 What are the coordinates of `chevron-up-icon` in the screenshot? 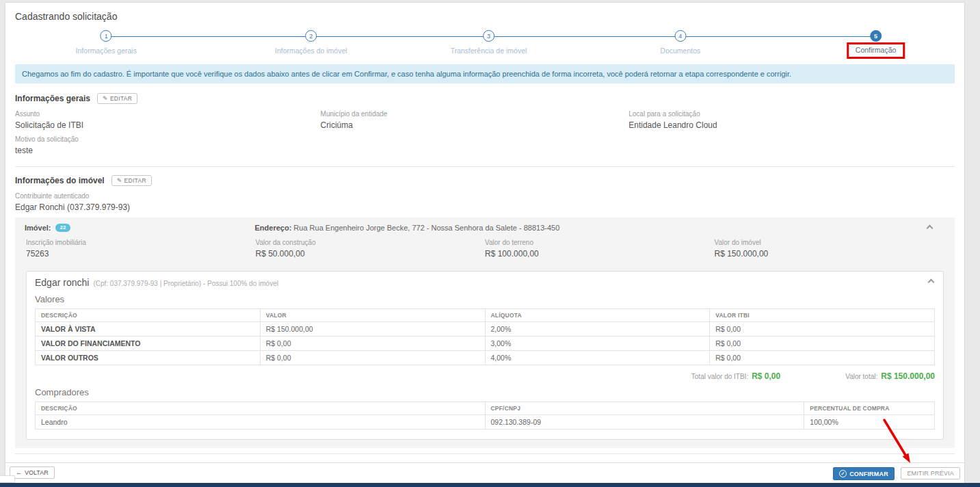 It's located at (930, 228).